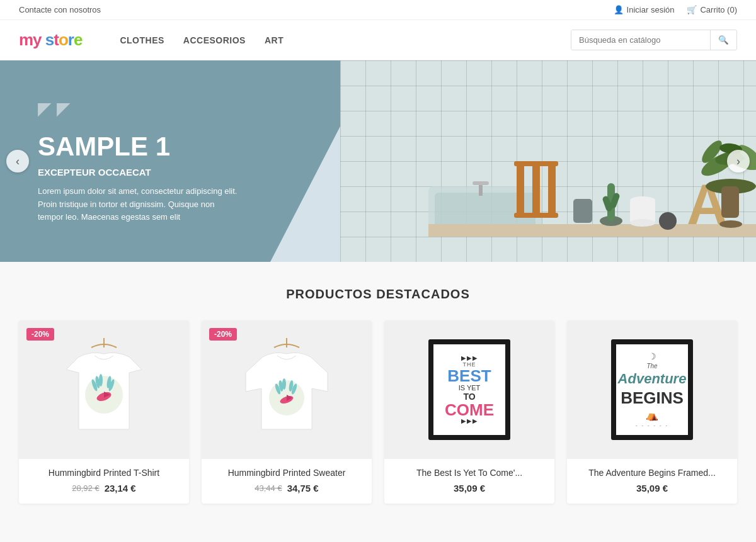  I want to click on chevron-left-icon: ‹, so click(18, 161).